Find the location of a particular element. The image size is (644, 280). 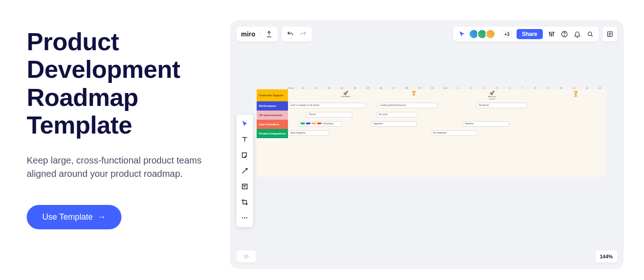

cursor-icon is located at coordinates (462, 34).